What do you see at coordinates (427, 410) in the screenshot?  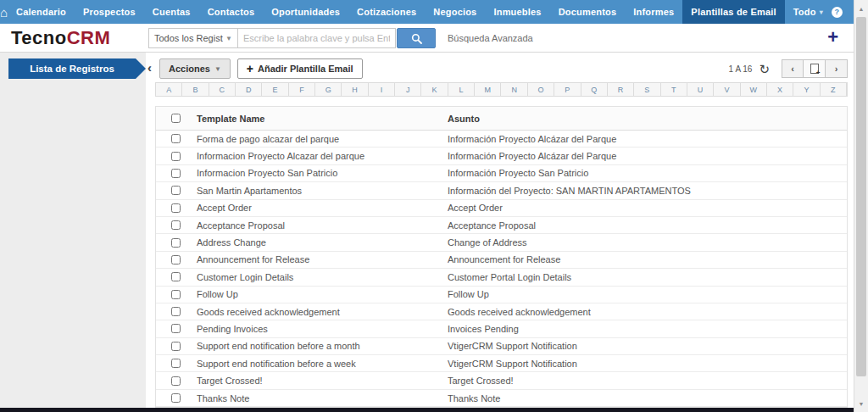 I see `bottom-bar` at bounding box center [427, 410].